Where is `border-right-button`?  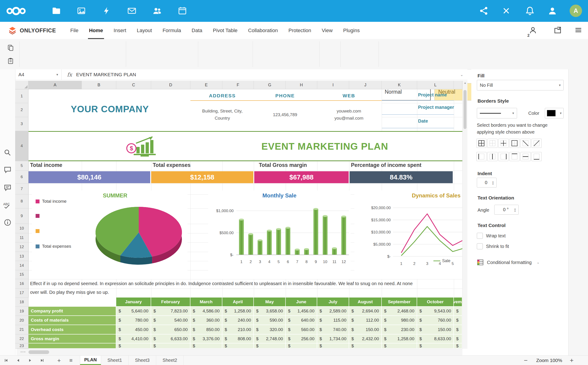 border-right-button is located at coordinates (503, 157).